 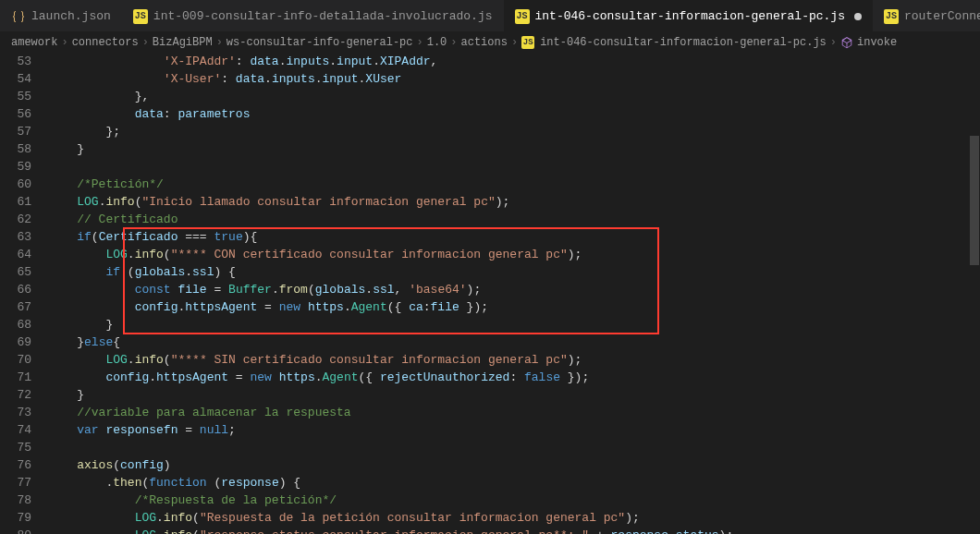 I want to click on code-line: },, so click(x=514, y=96).